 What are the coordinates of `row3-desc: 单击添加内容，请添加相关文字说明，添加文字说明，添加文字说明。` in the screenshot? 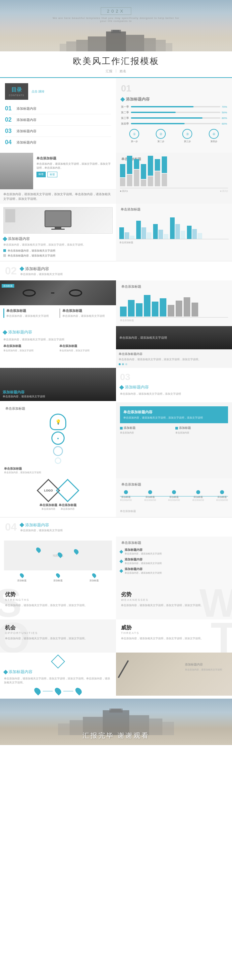 It's located at (58, 245).